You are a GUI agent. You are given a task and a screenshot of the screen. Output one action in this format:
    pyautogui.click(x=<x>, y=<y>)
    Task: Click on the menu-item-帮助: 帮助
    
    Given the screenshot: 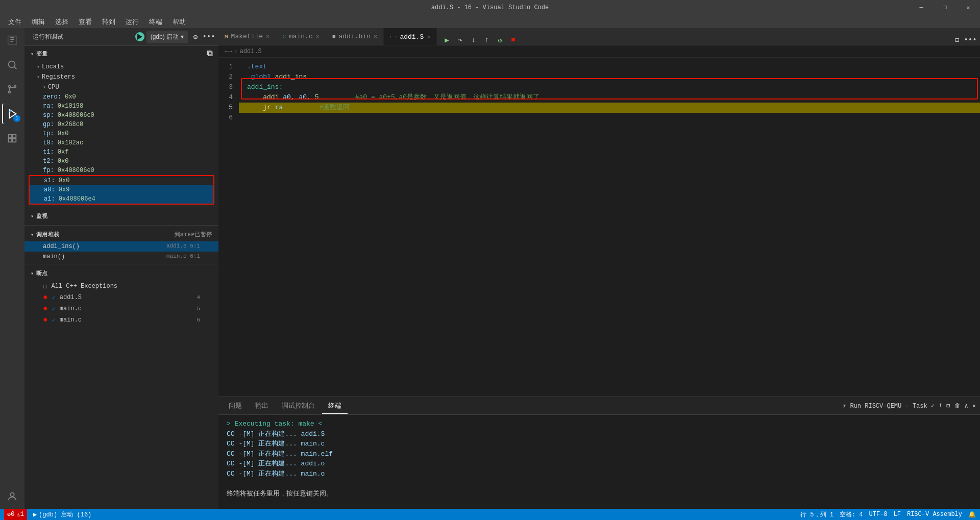 What is the action you would take?
    pyautogui.click(x=179, y=22)
    